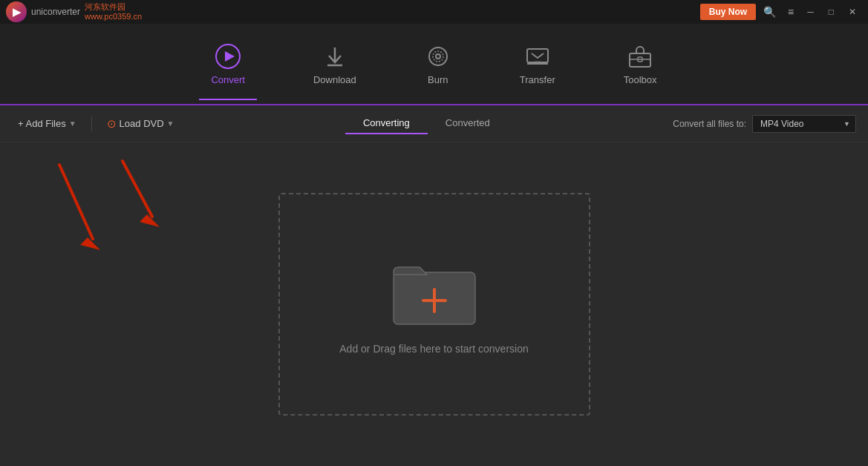 The image size is (868, 466). What do you see at coordinates (335, 56) in the screenshot?
I see `download-icon` at bounding box center [335, 56].